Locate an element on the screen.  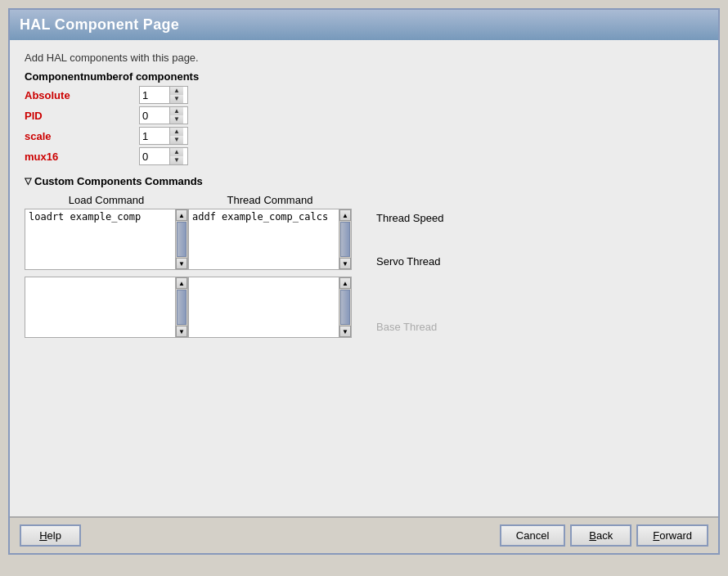
scale-spinner-buttons: ▲ ▼ is located at coordinates (177, 136).